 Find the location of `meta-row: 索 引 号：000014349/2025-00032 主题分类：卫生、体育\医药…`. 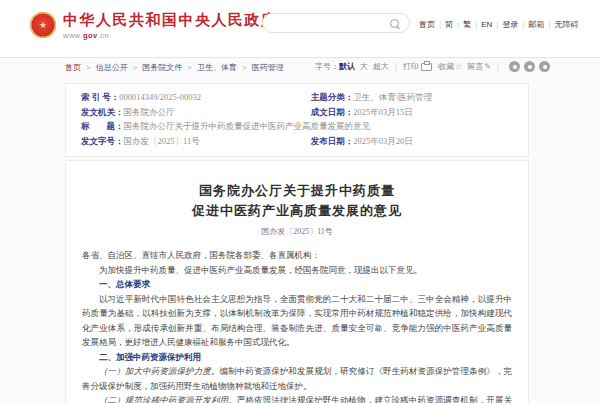

meta-row: 索 引 号：000014349/2025-00032 主题分类：卫生、体育\医药… is located at coordinates (297, 98).